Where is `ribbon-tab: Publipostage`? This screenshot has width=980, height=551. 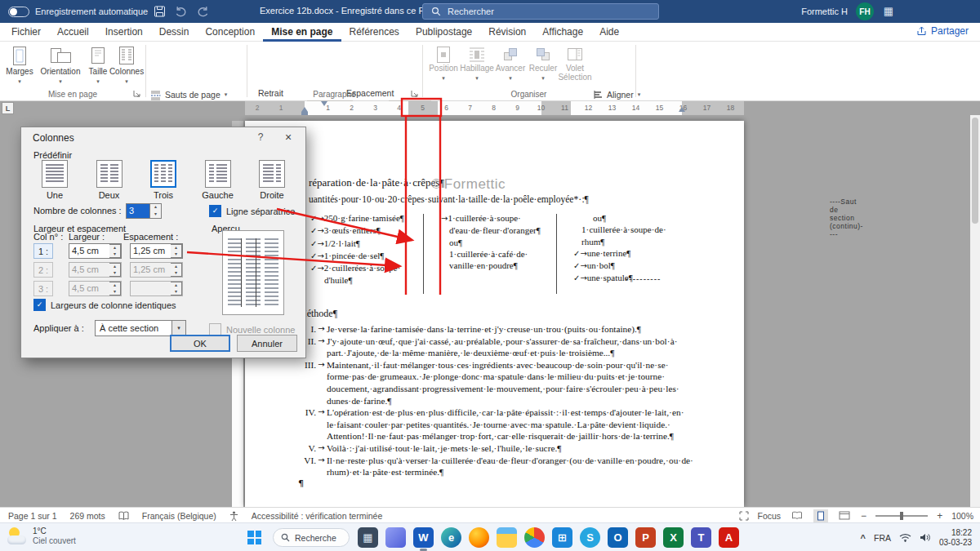 ribbon-tab: Publipostage is located at coordinates (444, 33).